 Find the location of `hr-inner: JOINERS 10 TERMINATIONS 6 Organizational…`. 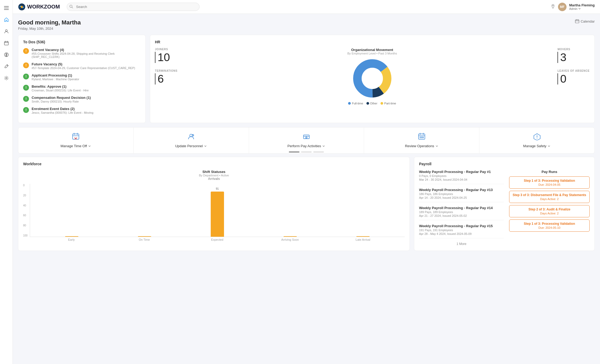

hr-inner: JOINERS 10 TERMINATIONS 6 Organizational… is located at coordinates (372, 77).